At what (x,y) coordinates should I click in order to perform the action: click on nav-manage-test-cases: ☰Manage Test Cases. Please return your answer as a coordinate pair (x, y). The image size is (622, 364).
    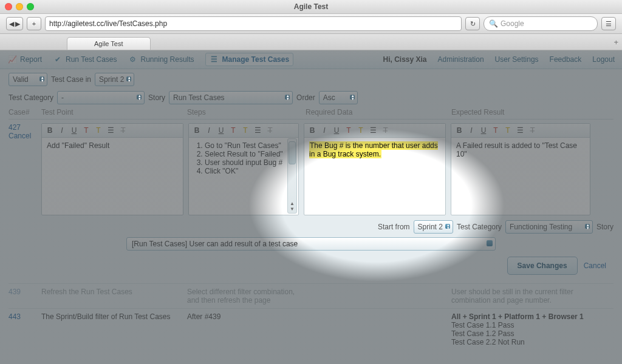
    Looking at the image, I should click on (250, 59).